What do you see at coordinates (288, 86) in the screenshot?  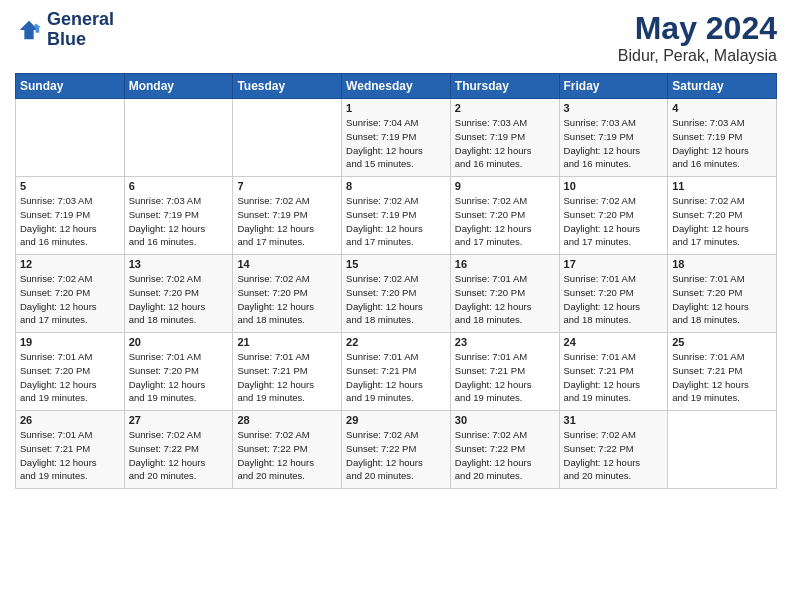 I see `header-cell-tuesday: Tuesday` at bounding box center [288, 86].